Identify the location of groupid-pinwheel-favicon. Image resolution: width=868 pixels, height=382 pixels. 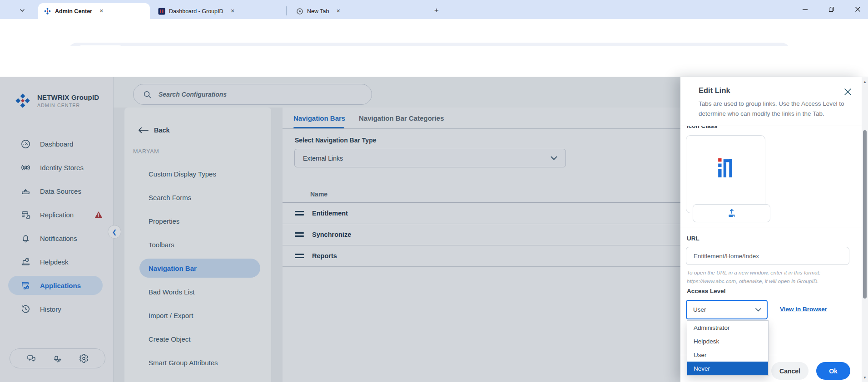
(47, 11).